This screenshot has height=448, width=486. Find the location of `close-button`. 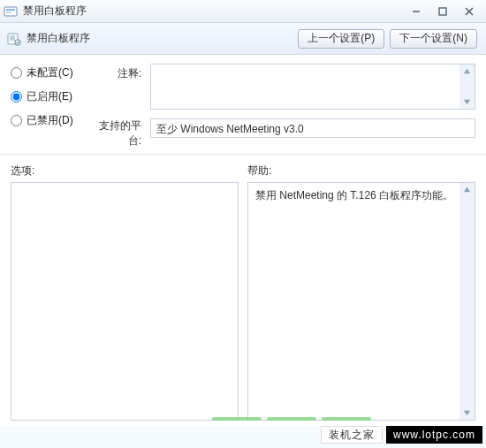

close-button is located at coordinates (469, 11).